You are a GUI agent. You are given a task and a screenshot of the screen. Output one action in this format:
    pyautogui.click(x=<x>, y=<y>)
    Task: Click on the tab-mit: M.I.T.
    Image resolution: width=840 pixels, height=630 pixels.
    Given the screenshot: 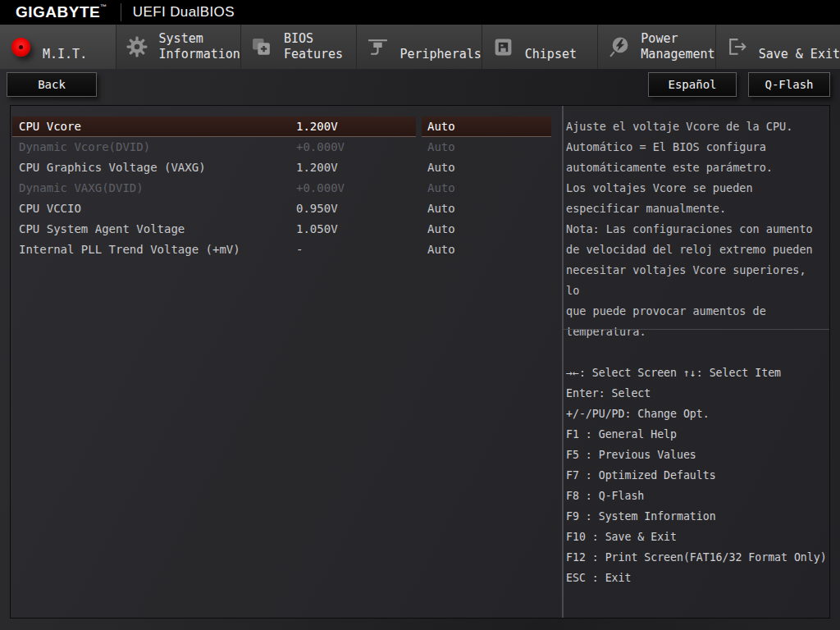 What is the action you would take?
    pyautogui.click(x=57, y=47)
    